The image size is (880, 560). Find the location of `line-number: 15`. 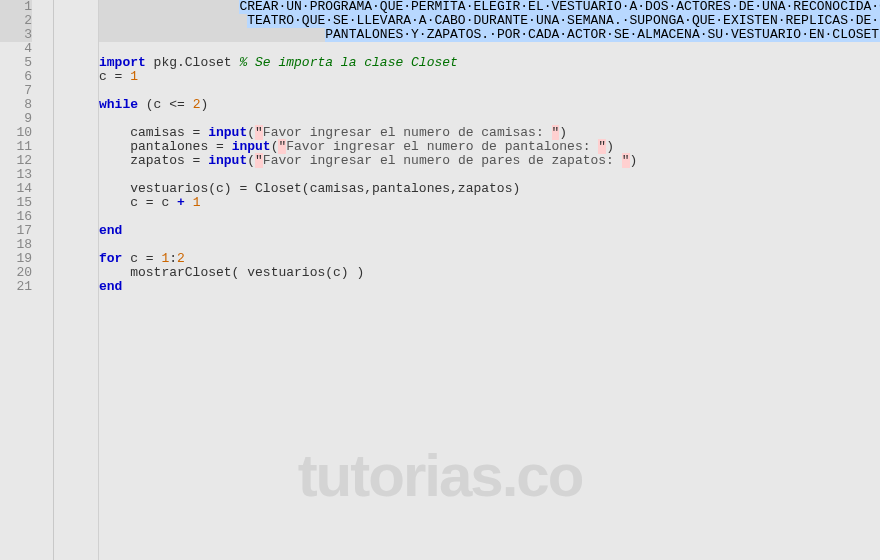

line-number: 15 is located at coordinates (16, 203).